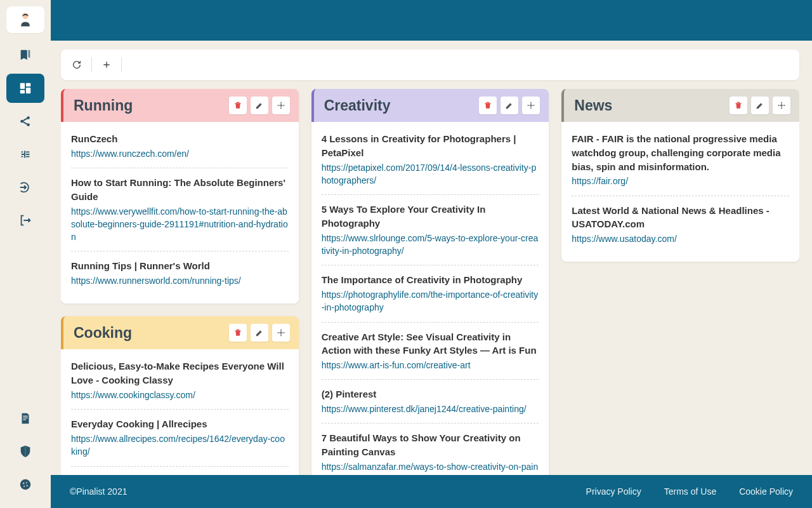 The height and width of the screenshot is (508, 812). What do you see at coordinates (180, 225) in the screenshot?
I see `link-url: https://www.verywellfit.com/how-to-start…` at bounding box center [180, 225].